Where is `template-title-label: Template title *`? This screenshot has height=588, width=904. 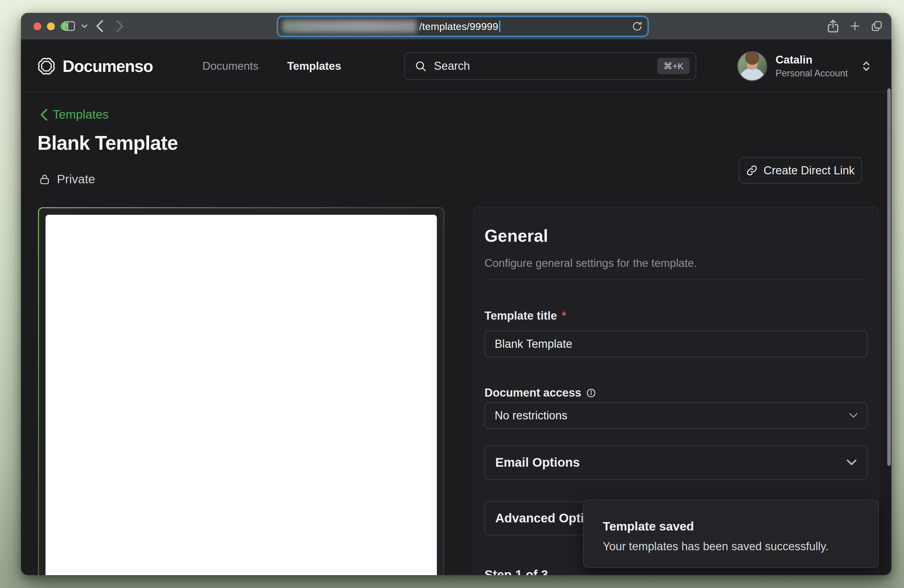 template-title-label: Template title * is located at coordinates (676, 316).